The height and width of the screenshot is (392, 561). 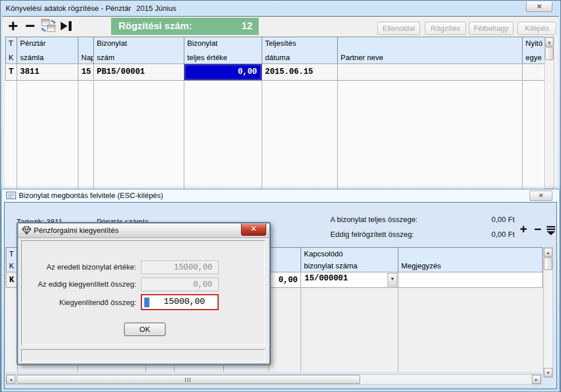 What do you see at coordinates (247, 26) in the screenshot?
I see `recording-number-value: 12` at bounding box center [247, 26].